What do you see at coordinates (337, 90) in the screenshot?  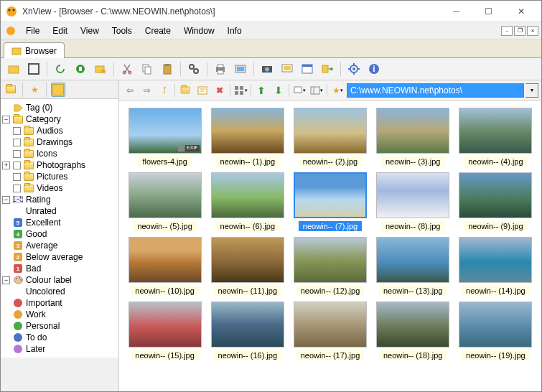 I see `favorites-star-button: ★▾` at bounding box center [337, 90].